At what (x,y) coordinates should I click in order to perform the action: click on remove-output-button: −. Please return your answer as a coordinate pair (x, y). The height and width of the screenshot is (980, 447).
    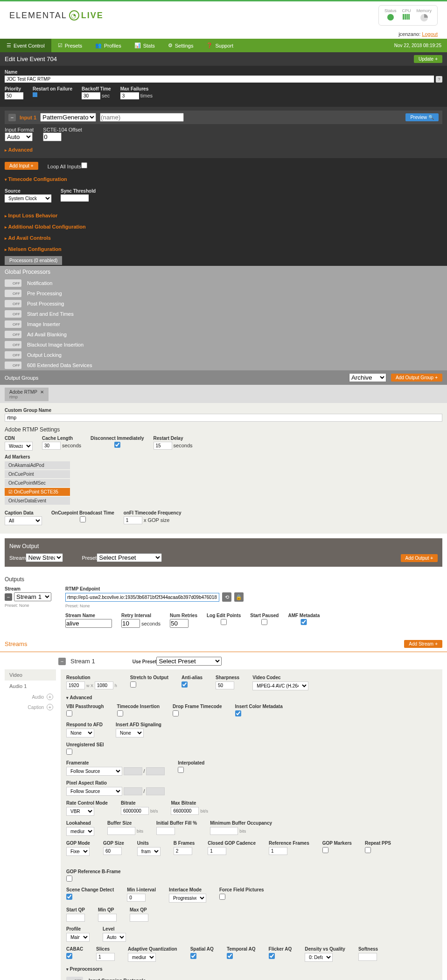
    Looking at the image, I should click on (8, 597).